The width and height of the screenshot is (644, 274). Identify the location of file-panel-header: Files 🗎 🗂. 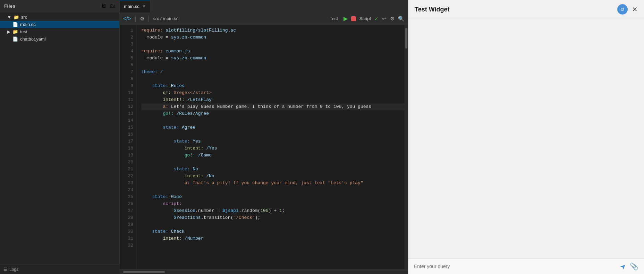
(60, 6).